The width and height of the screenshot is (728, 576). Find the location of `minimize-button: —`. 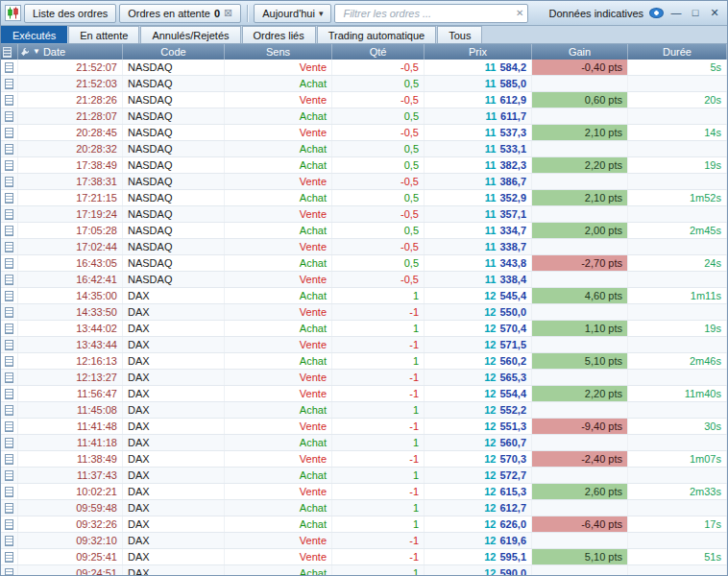

minimize-button: — is located at coordinates (676, 13).